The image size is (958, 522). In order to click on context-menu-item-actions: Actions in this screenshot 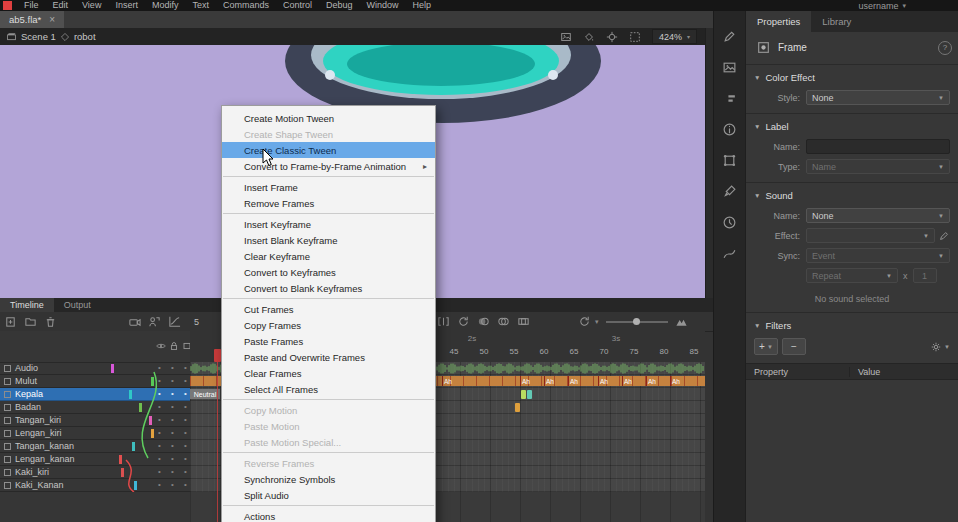, I will do `click(328, 515)`.